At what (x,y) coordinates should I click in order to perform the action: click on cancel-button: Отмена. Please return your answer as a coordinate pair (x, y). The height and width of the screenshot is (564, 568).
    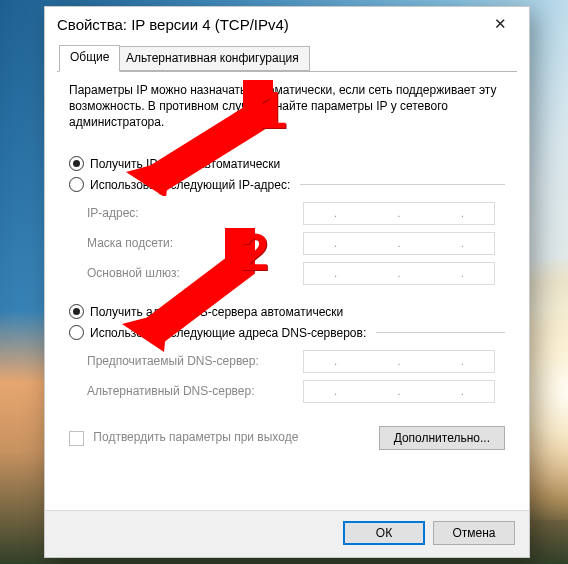
    Looking at the image, I should click on (474, 533).